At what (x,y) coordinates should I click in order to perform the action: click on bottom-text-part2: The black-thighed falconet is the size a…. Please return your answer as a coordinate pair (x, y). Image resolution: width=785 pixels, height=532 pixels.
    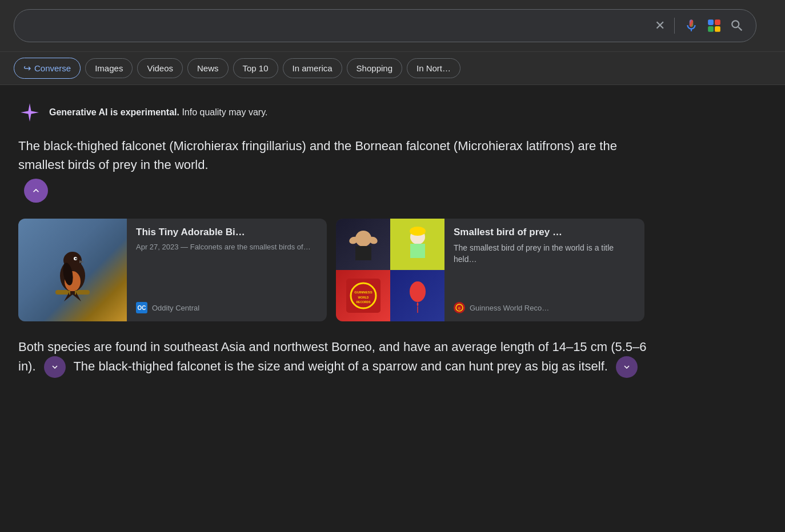
    Looking at the image, I should click on (341, 366).